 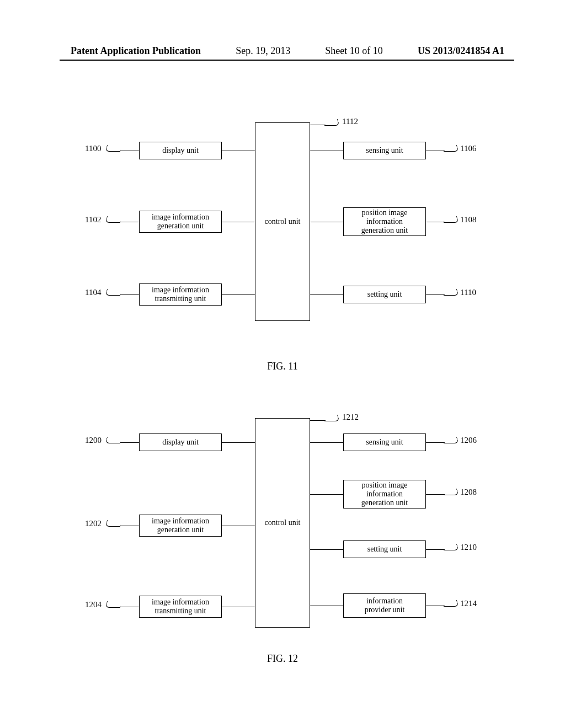 What do you see at coordinates (93, 292) in the screenshot?
I see `ref-1104: 1104` at bounding box center [93, 292].